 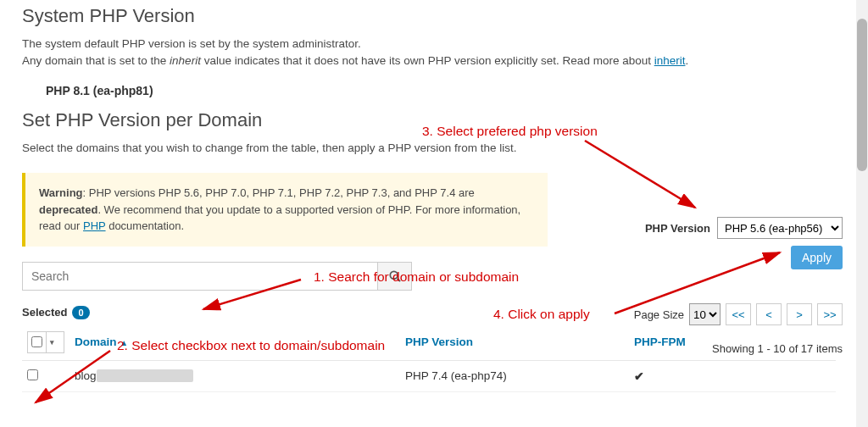 I want to click on system-desc-1: The system default PHP version is set by…, so click(x=434, y=44).